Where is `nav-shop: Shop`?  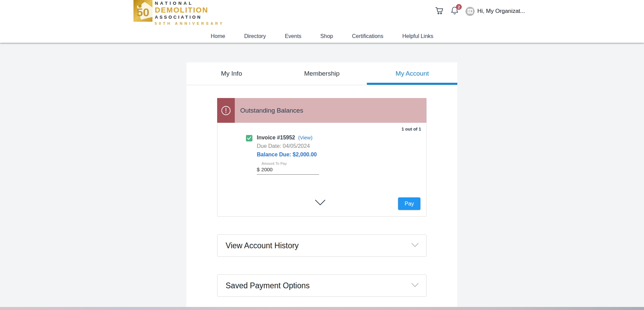
nav-shop: Shop is located at coordinates (327, 36).